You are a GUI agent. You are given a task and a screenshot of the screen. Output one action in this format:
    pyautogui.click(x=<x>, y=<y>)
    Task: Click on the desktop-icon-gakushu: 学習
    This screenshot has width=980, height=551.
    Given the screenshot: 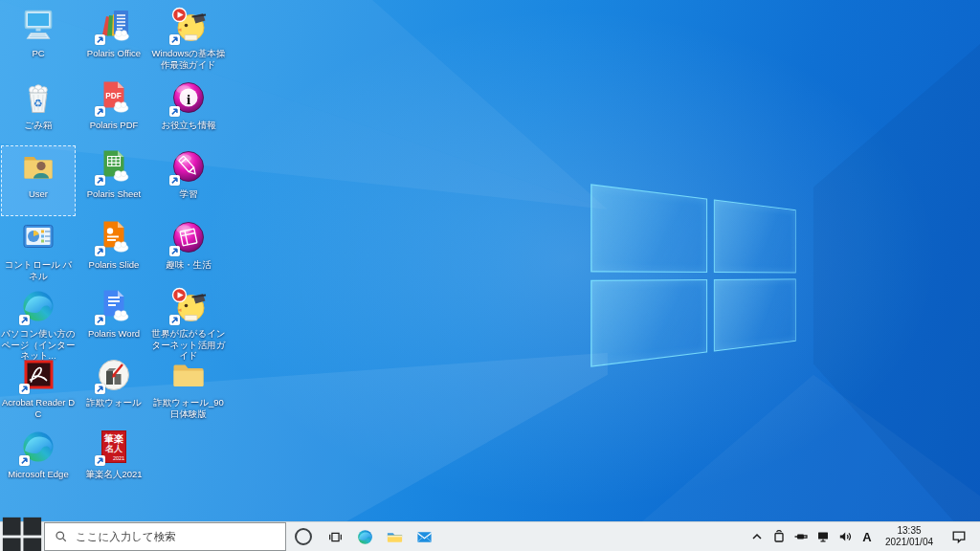 What is the action you would take?
    pyautogui.click(x=189, y=181)
    